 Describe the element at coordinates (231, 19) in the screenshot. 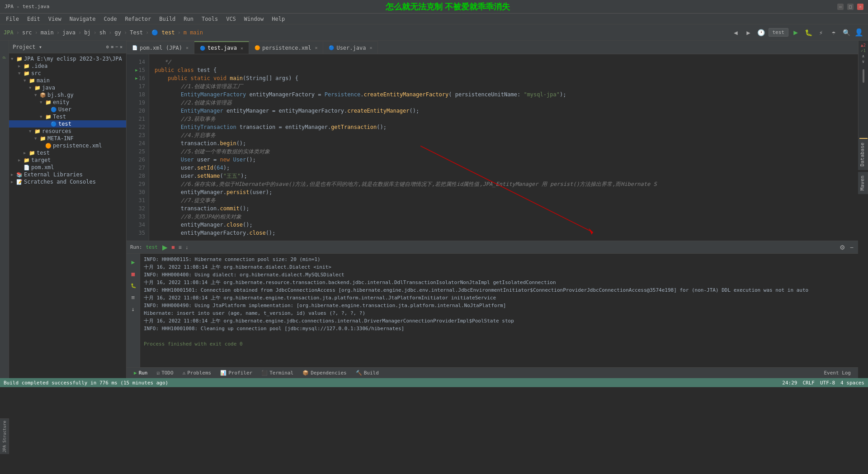

I see `menu-item-vcs: VCS` at that location.